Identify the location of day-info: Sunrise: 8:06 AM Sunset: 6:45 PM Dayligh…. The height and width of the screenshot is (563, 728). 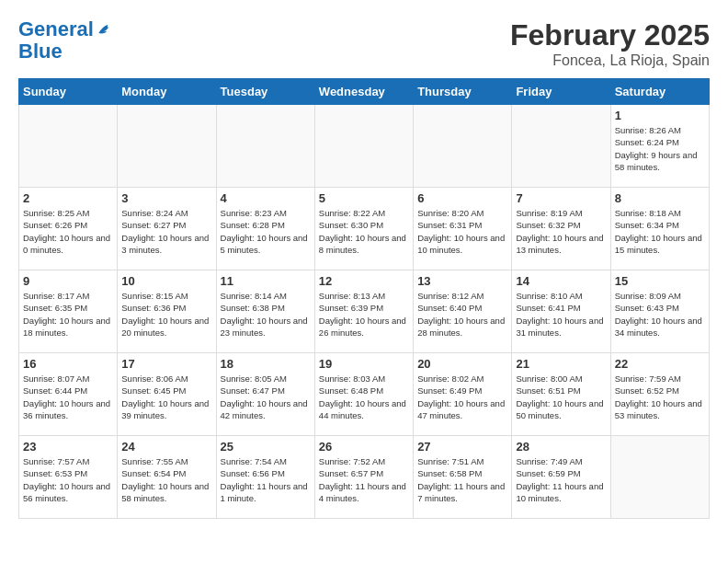
(166, 397).